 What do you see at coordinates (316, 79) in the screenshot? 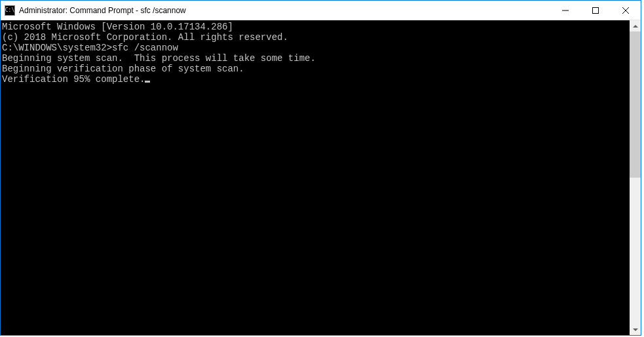
I see `terminal-line: Verification 95% complete.` at bounding box center [316, 79].